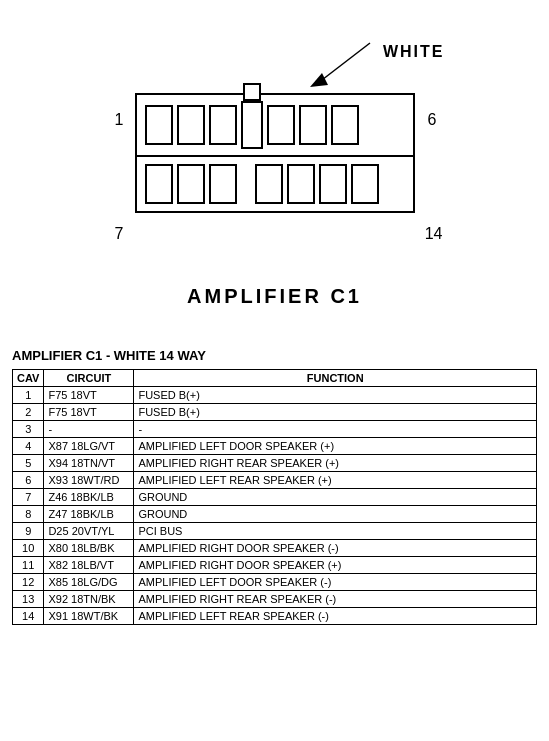 The width and height of the screenshot is (549, 741). Describe the element at coordinates (120, 234) in the screenshot. I see `label-pin-7: 7` at that location.